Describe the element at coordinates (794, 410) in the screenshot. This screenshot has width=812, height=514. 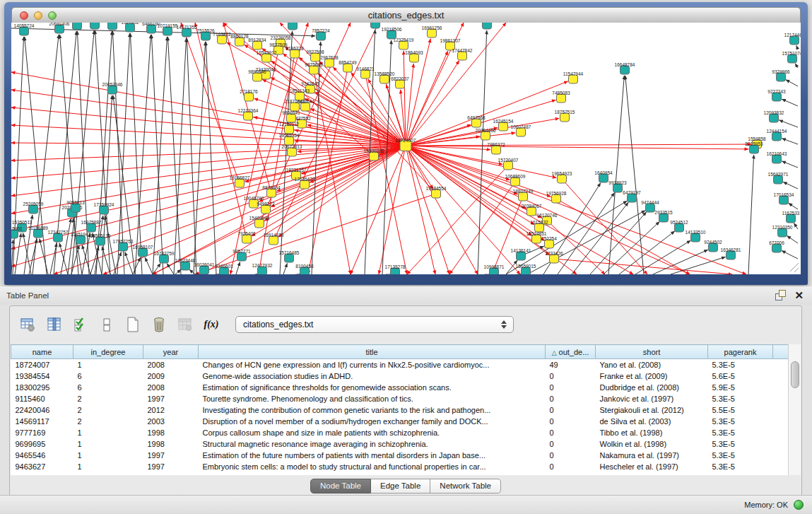
I see `table-vertical-scrollbar` at that location.